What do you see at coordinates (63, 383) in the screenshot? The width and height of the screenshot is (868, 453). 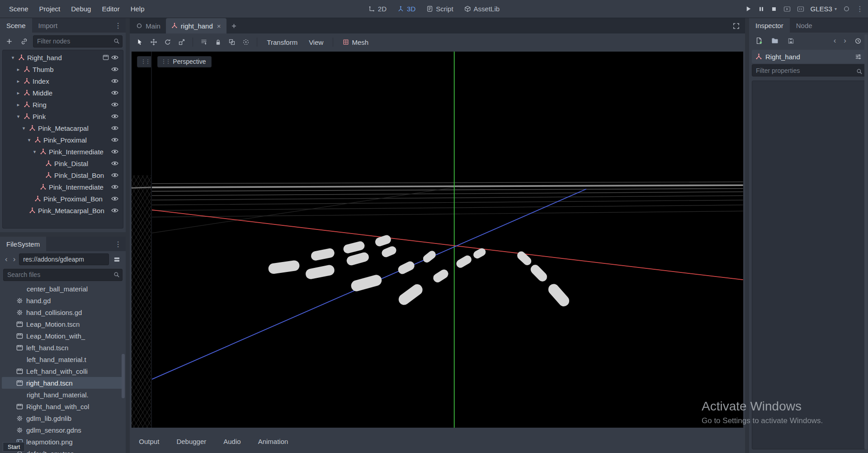 I see `file-item-selected: right_hand.tscn` at bounding box center [63, 383].